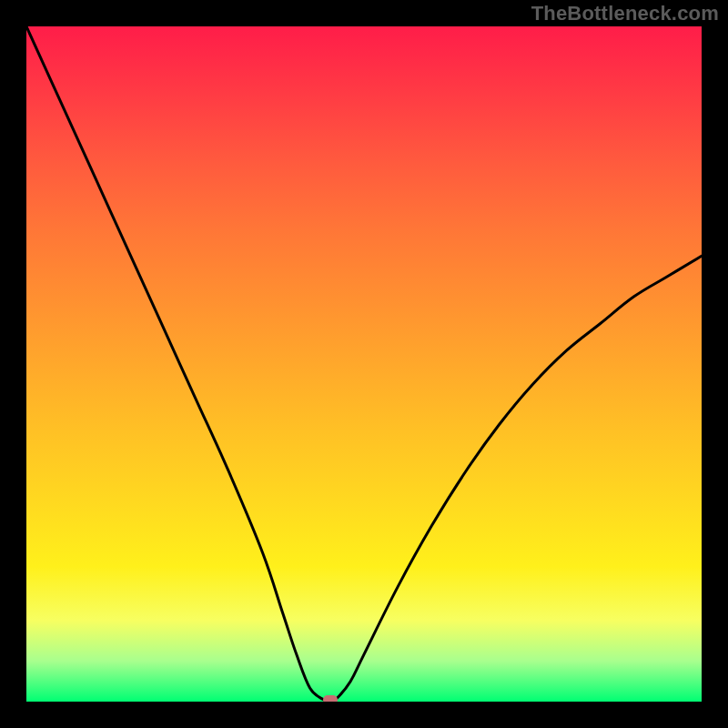 This screenshot has height=728, width=728. Describe the element at coordinates (625, 14) in the screenshot. I see `watermark-text: TheBottleneck.com` at that location.